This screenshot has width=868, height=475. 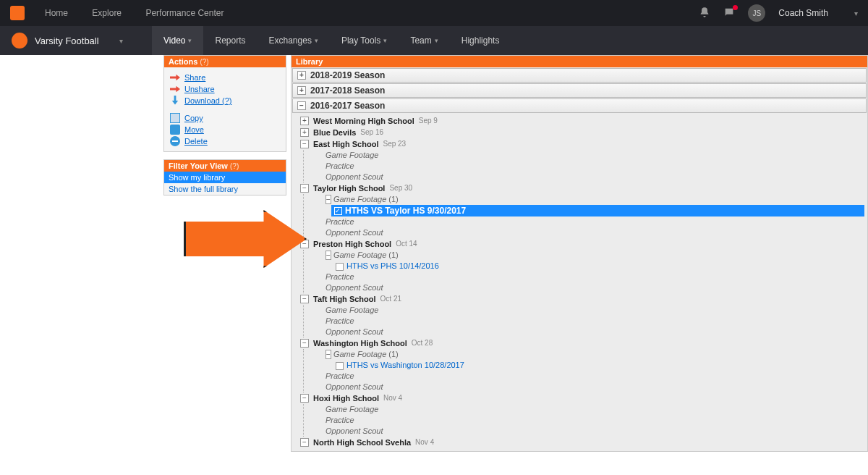 I want to click on context-tabs: Video▾ReportsExchanges▾Play Tools▾Team▾H…, so click(x=331, y=41).